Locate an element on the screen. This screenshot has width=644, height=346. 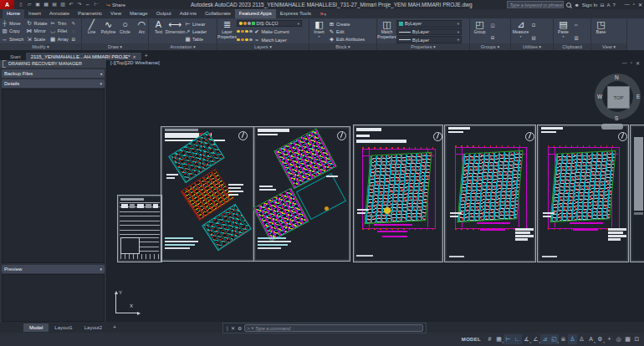
edit-button: ✎Edit is located at coordinates (346, 32).